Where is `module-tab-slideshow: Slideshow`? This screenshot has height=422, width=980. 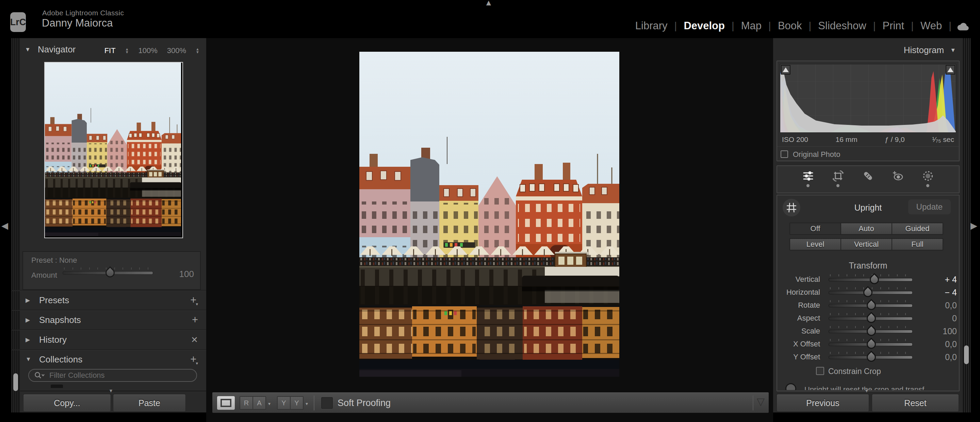
module-tab-slideshow: Slideshow is located at coordinates (842, 26).